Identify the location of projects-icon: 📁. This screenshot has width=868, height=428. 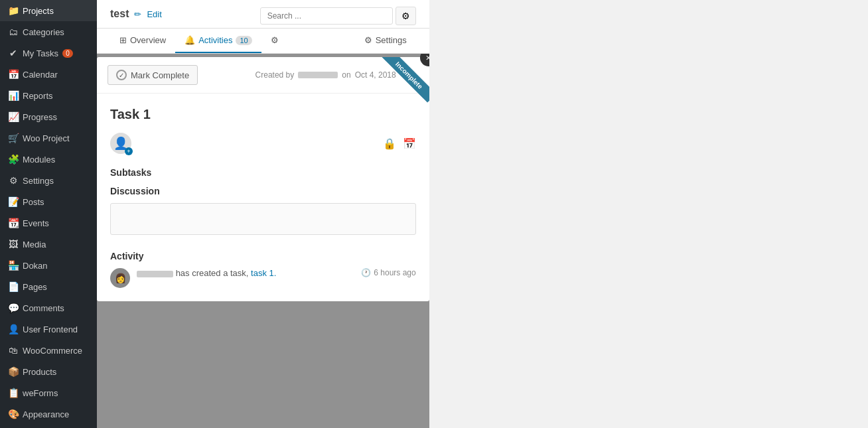
(13, 11).